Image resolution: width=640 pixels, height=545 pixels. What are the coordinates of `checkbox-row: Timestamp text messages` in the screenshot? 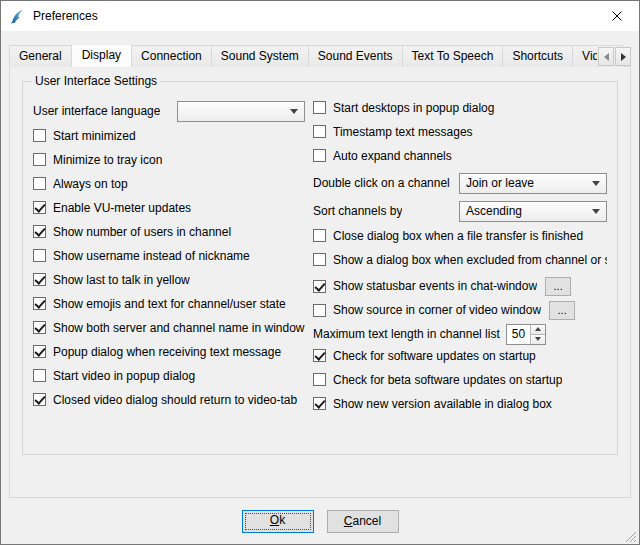 It's located at (460, 132).